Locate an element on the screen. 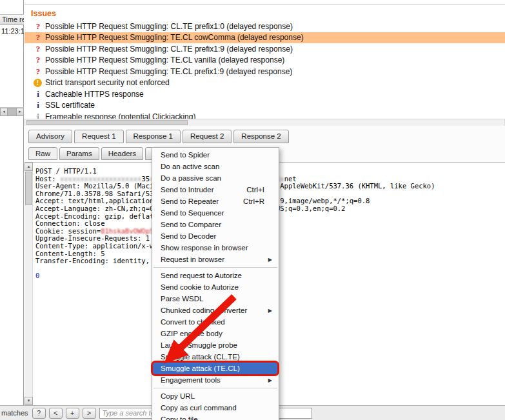 This screenshot has width=505, height=420. menu-item-send-request-to-autorize: Send request to Autorize is located at coordinates (215, 275).